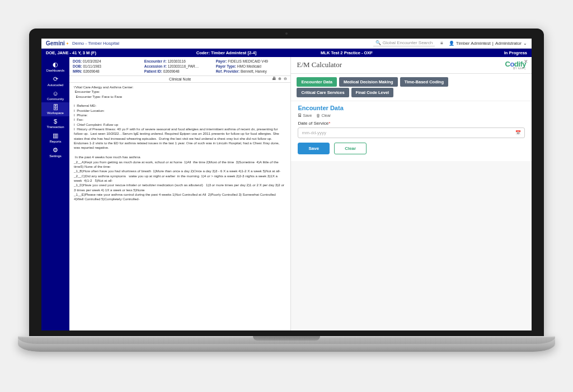 The height and width of the screenshot is (392, 573). What do you see at coordinates (518, 133) in the screenshot?
I see `calendar-icon: 📅` at bounding box center [518, 133].